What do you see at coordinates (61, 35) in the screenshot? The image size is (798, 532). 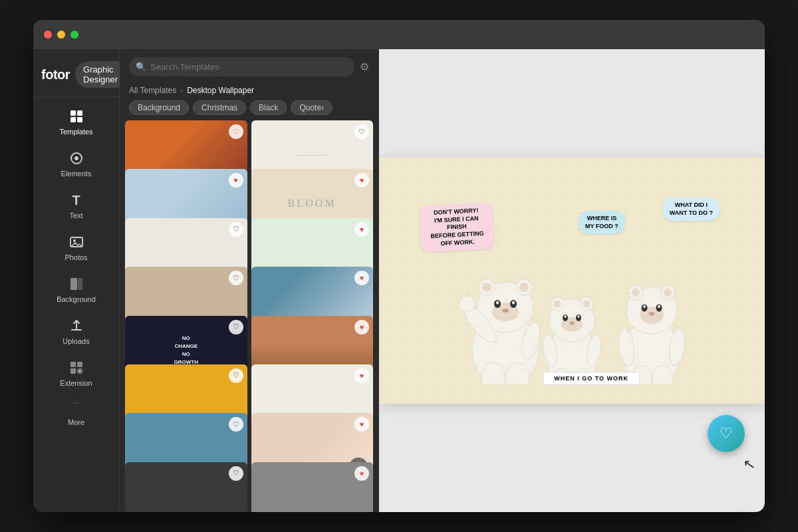 I see `minimize-button` at bounding box center [61, 35].